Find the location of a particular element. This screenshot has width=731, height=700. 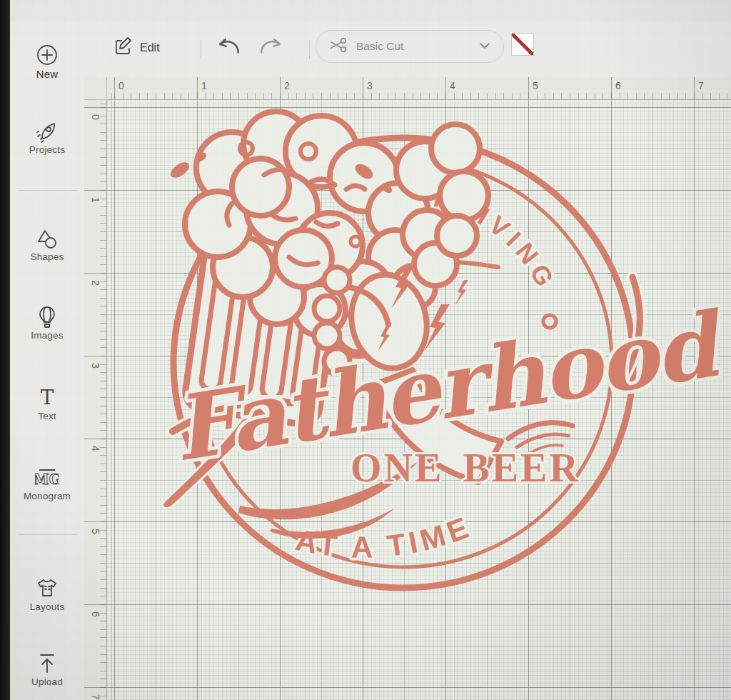

sidebar-item-label: Shapes is located at coordinates (47, 257).